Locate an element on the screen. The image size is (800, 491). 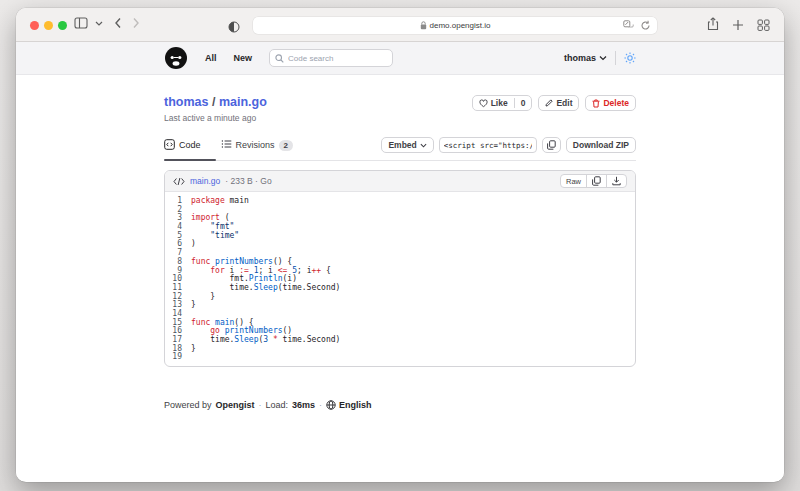
header-divider is located at coordinates (616, 58).